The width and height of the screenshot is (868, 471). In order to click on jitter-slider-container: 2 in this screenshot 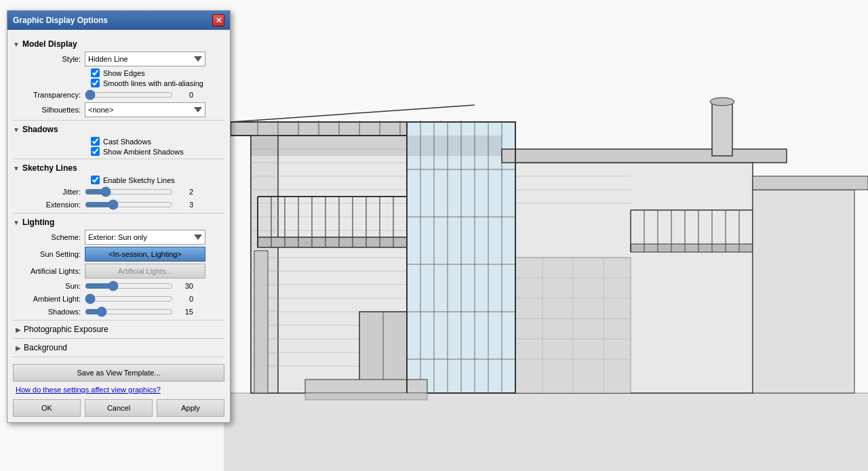, I will do `click(155, 192)`.